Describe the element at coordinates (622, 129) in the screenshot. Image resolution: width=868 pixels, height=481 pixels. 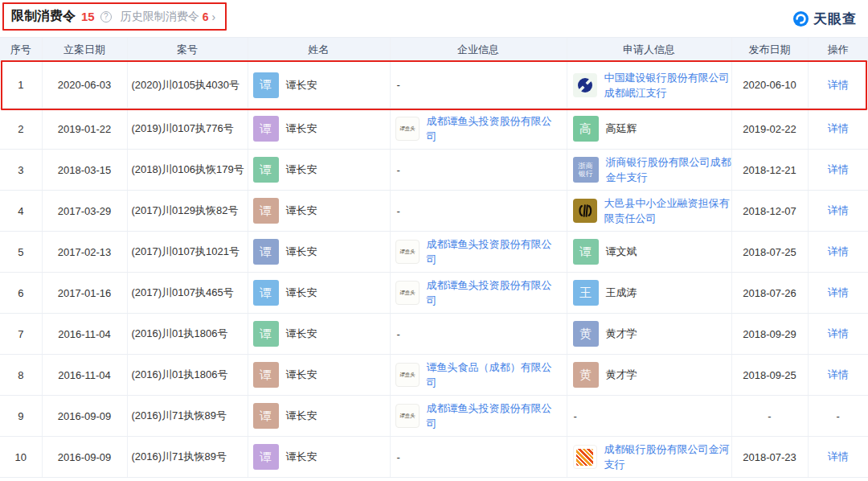
I see `applicant-name: 高廷辉` at that location.